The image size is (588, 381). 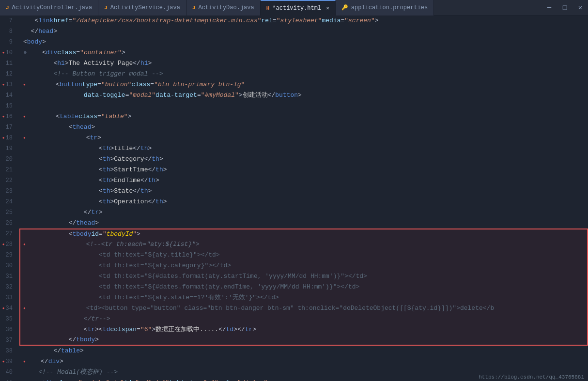 I want to click on line-num-40: 40, so click(x=8, y=372).